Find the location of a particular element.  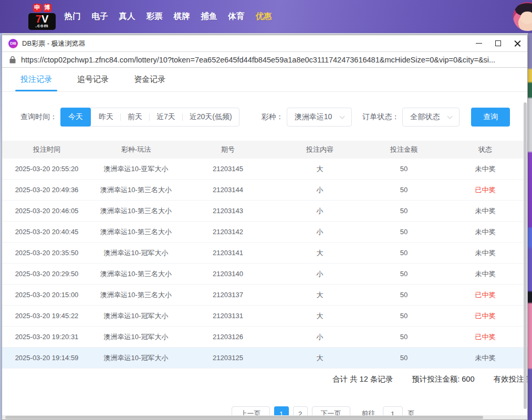

lottery-select: 澳洲幸运10 is located at coordinates (319, 117).